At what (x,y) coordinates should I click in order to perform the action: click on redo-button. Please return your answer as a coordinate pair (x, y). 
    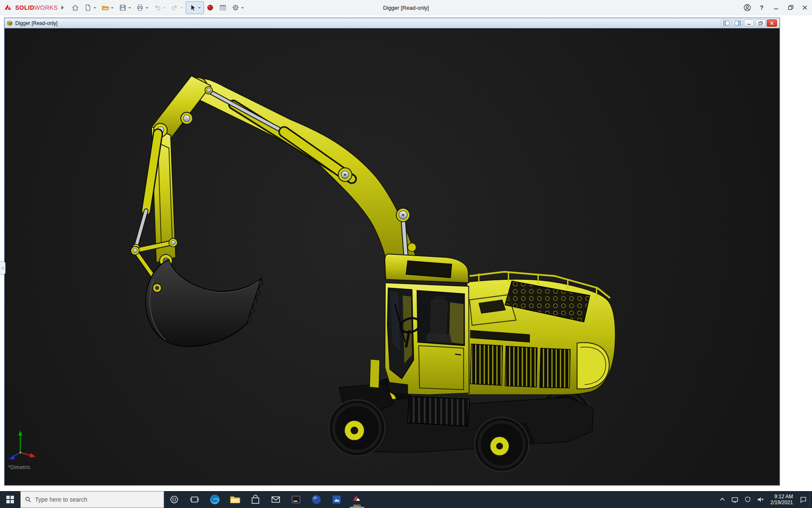
    Looking at the image, I should click on (177, 8).